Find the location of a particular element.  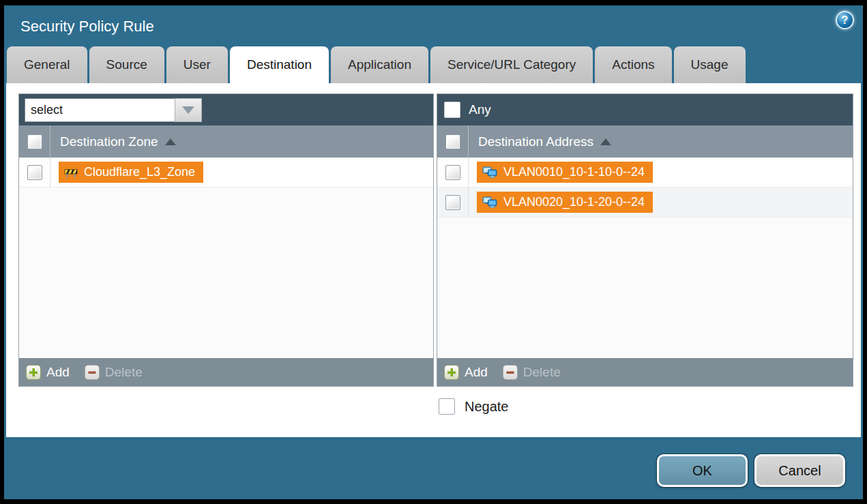

zone-delete-label: Delete is located at coordinates (124, 372).